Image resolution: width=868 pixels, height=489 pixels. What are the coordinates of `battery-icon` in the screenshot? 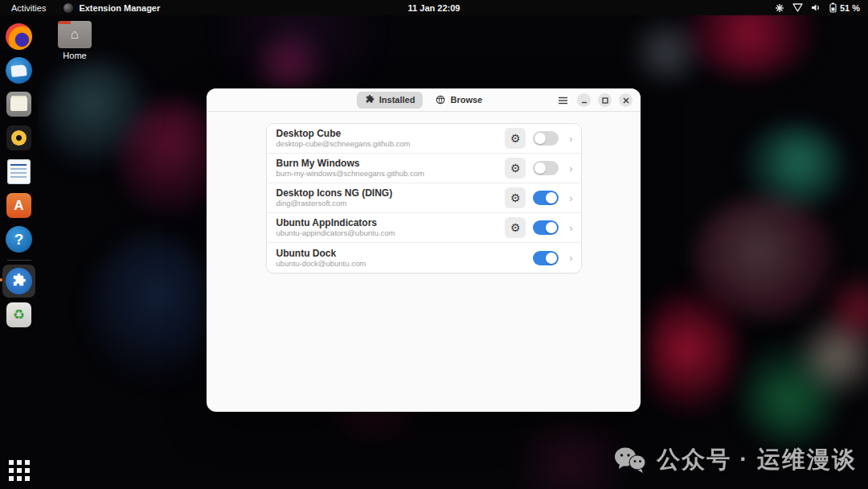 It's located at (833, 8).